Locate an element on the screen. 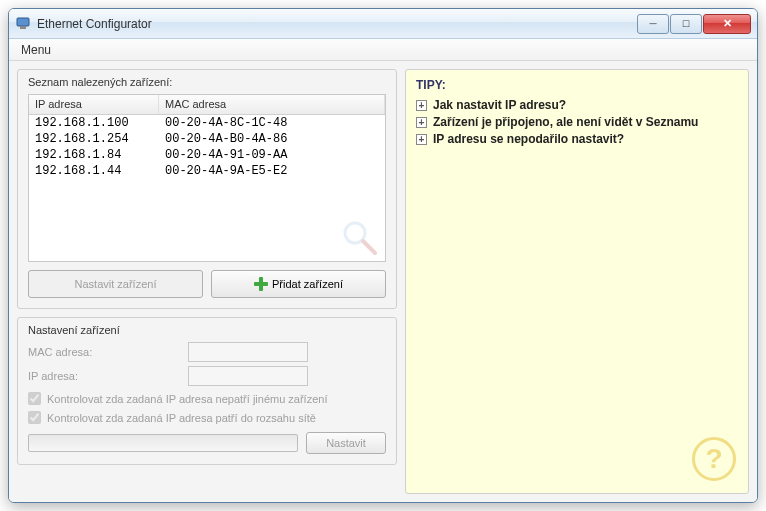 This screenshot has width=766, height=511. maximize-button is located at coordinates (686, 24).